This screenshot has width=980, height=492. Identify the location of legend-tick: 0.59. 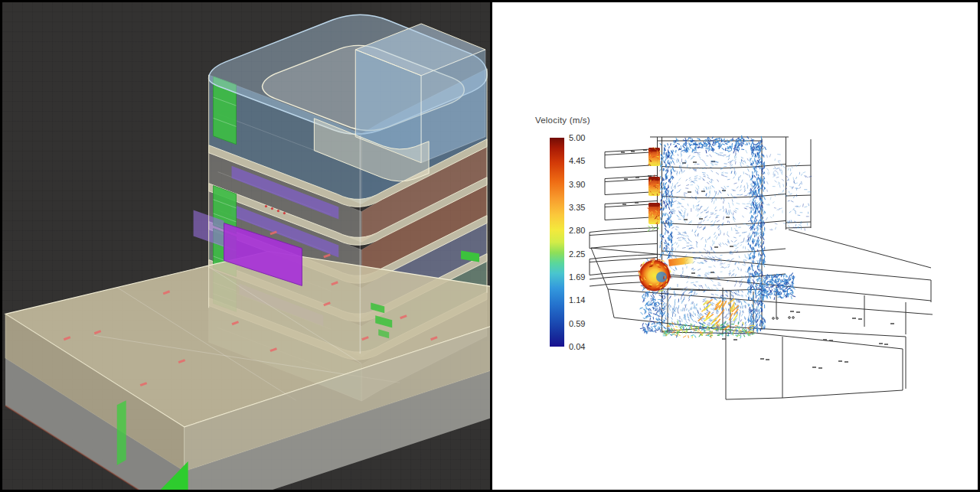
(577, 324).